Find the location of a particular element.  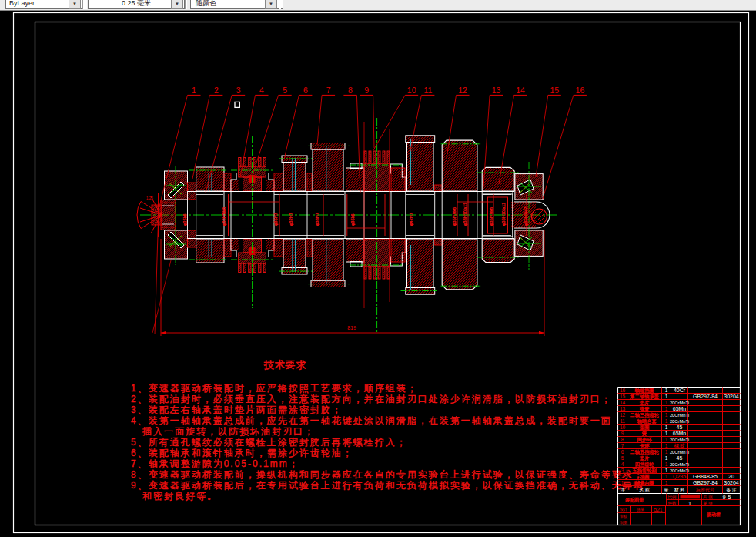

svg-text: 卡环 is located at coordinates (645, 445).